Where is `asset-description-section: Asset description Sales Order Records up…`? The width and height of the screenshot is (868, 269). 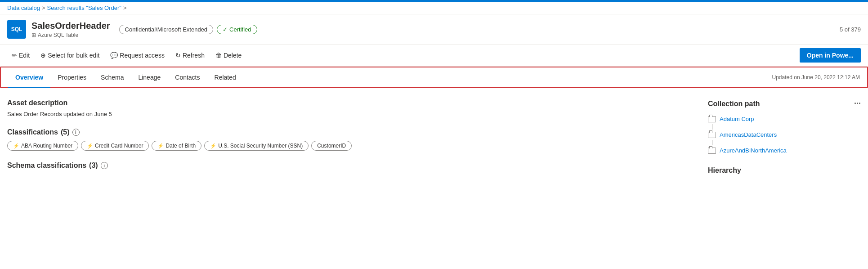
asset-description-section: Asset description Sales Order Records up… is located at coordinates (349, 108).